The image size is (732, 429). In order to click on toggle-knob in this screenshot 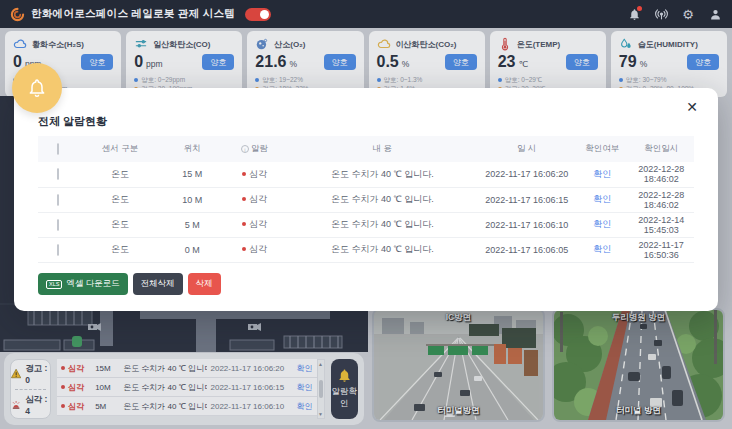, I will do `click(264, 14)`.